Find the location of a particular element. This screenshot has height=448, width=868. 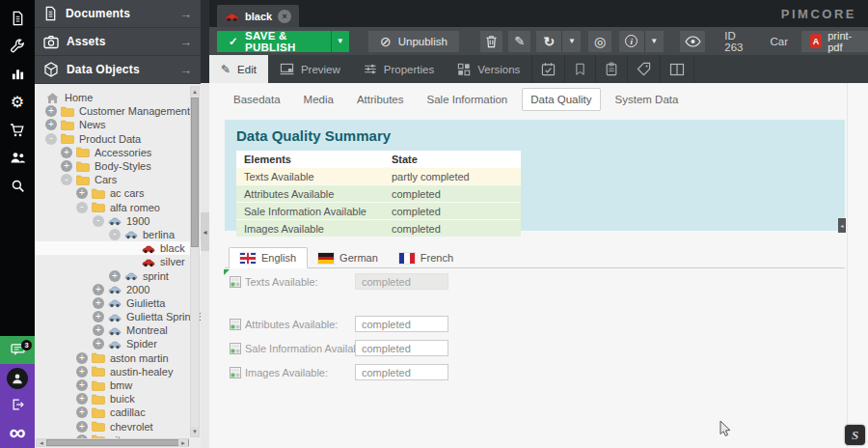

logout-icon is located at coordinates (17, 405).